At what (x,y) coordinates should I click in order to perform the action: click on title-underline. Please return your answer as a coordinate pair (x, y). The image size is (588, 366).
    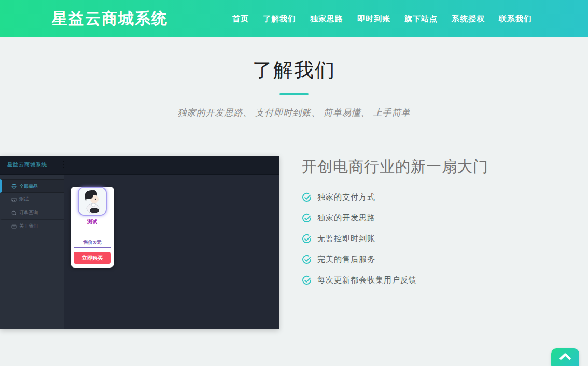
    Looking at the image, I should click on (294, 94).